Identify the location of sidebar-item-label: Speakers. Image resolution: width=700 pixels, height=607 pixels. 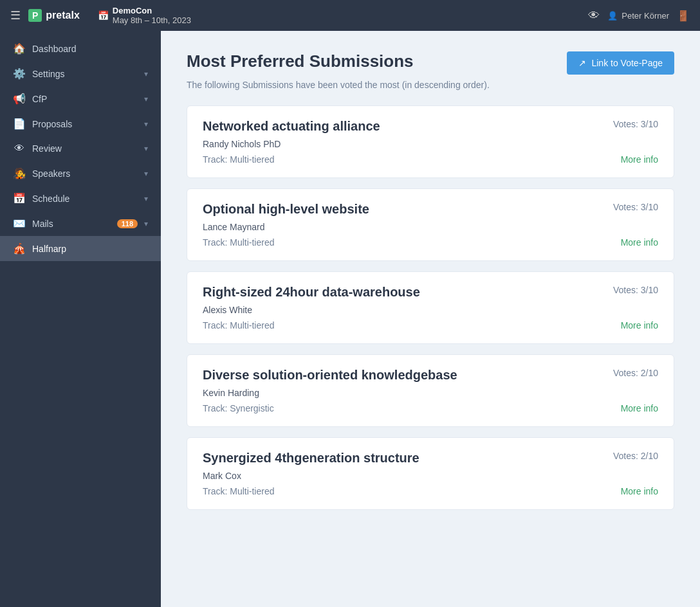
(85, 174).